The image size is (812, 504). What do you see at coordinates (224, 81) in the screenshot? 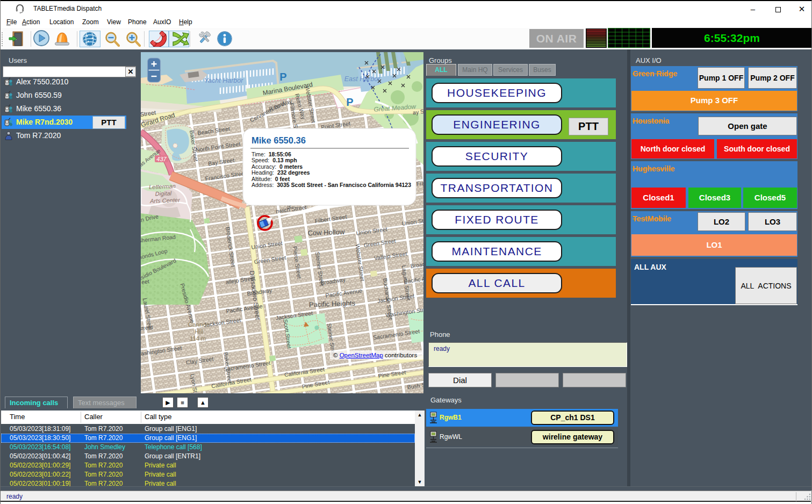
I see `svg-text: Yacht Harbor` at bounding box center [224, 81].